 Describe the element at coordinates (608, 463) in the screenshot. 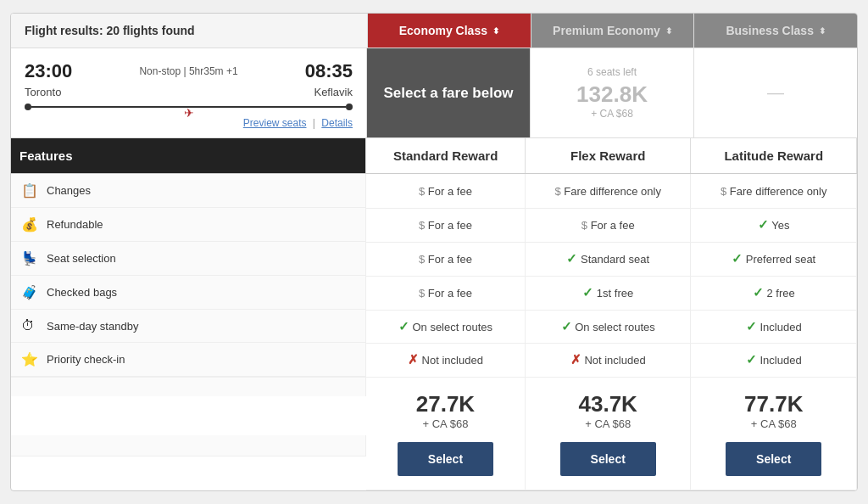

I see `flex-select-cell: Select` at that location.